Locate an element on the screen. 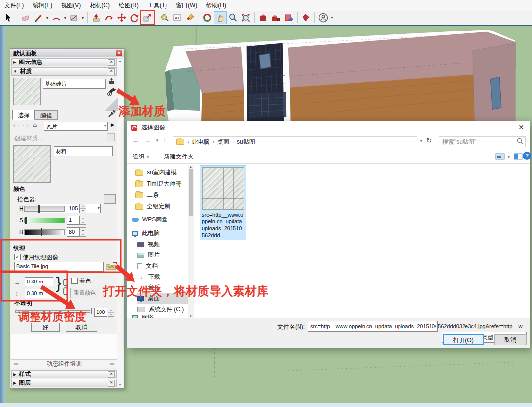 The height and width of the screenshot is (407, 532). menu-tools: 工具(T) is located at coordinates (158, 6).